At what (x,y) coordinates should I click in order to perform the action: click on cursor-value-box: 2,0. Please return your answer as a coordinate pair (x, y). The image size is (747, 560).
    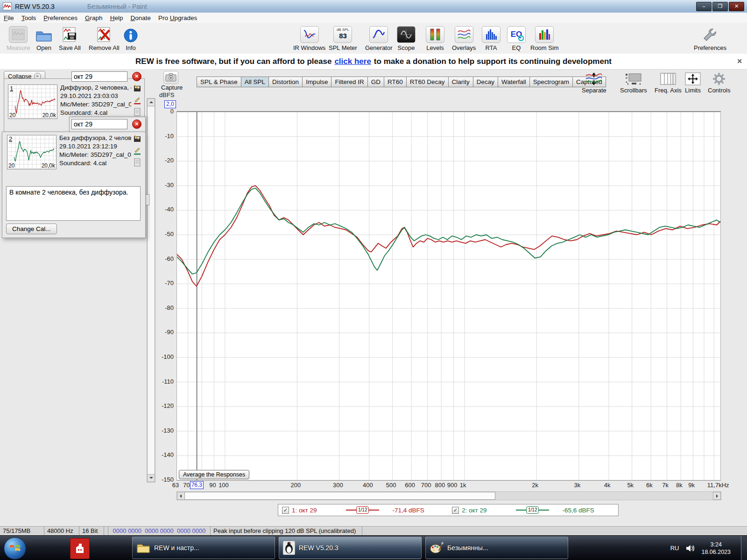
    Looking at the image, I should click on (170, 105).